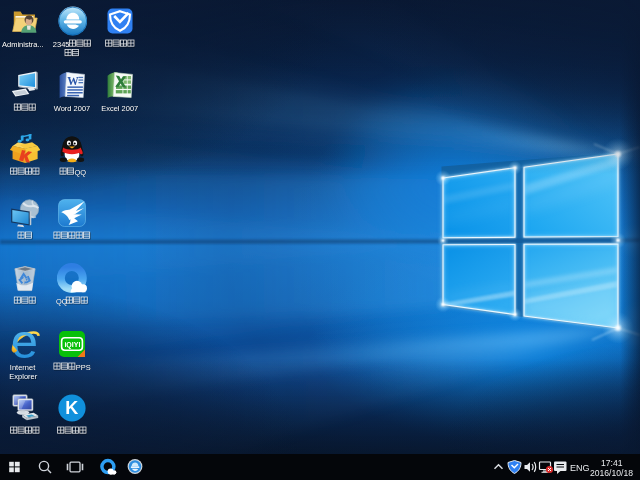 The height and width of the screenshot is (480, 640). I want to click on svg-text: 2016/10/18, so click(612, 473).